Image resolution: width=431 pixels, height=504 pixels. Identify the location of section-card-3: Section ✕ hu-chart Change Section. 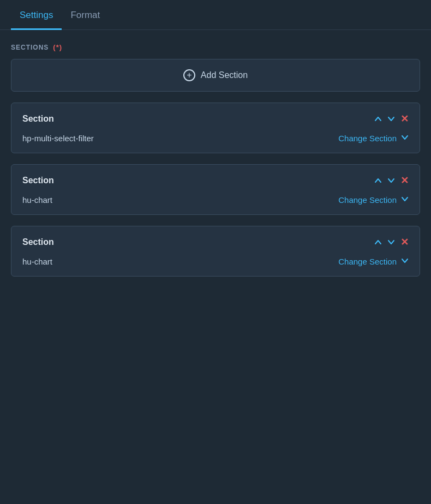
(216, 251).